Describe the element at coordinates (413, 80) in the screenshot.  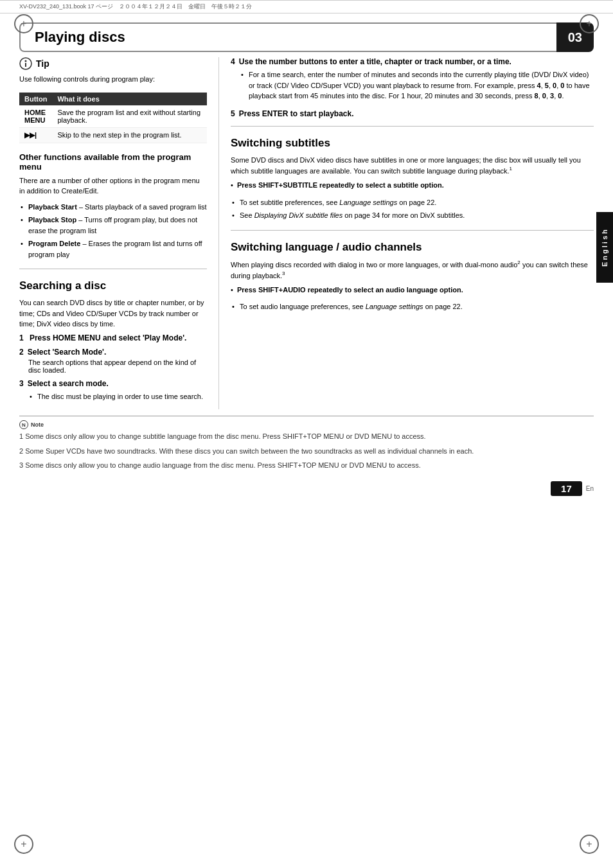
I see `step-4: 4 Use the number buttons to enter a titl…` at that location.